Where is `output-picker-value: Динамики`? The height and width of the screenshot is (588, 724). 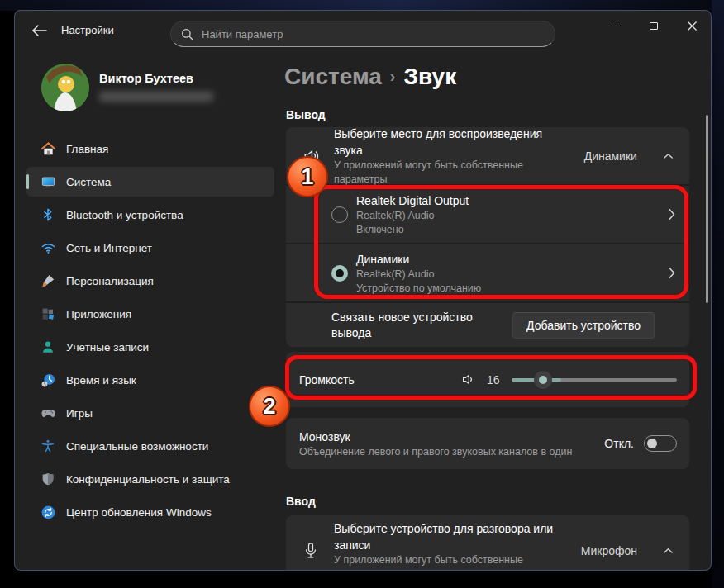
output-picker-value: Динамики is located at coordinates (611, 156).